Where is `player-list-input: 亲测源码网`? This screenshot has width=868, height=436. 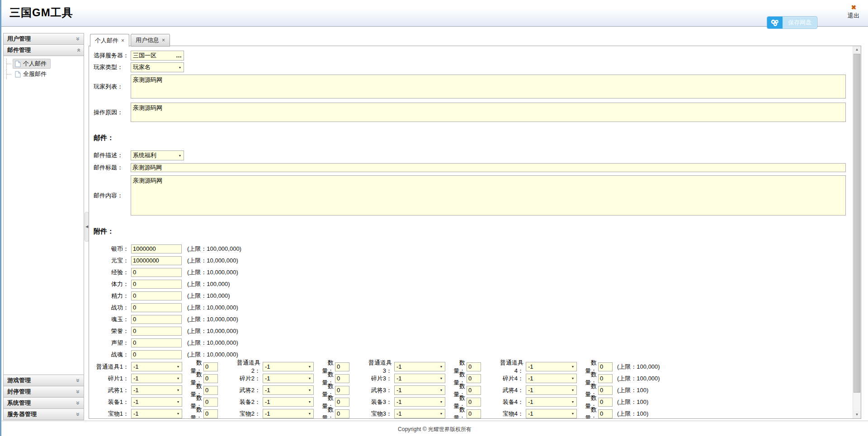 player-list-input: 亲测源码网 is located at coordinates (488, 87).